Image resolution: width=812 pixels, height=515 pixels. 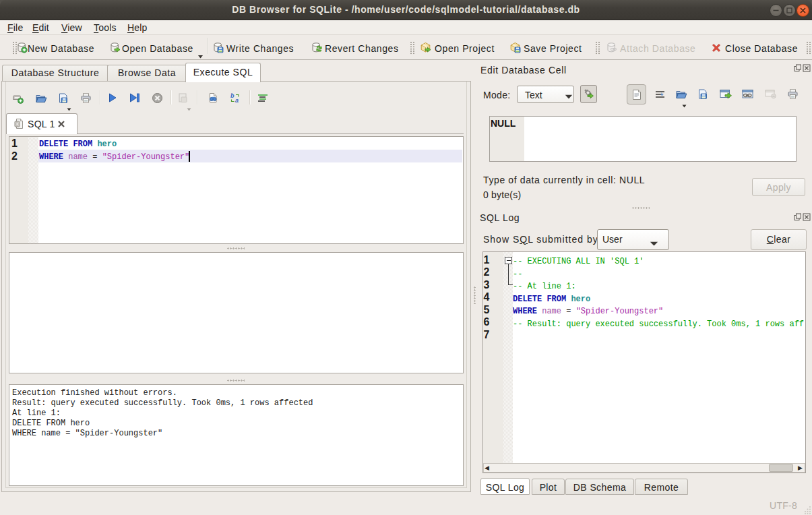 I want to click on svg-text: b, so click(x=232, y=96).